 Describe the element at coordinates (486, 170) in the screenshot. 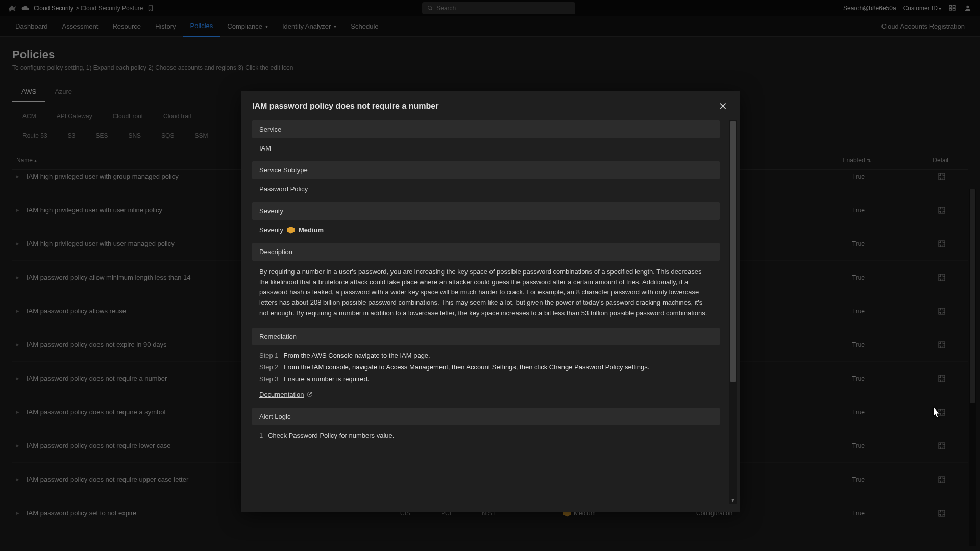

I see `section-subtype-header: Service Subtype` at that location.